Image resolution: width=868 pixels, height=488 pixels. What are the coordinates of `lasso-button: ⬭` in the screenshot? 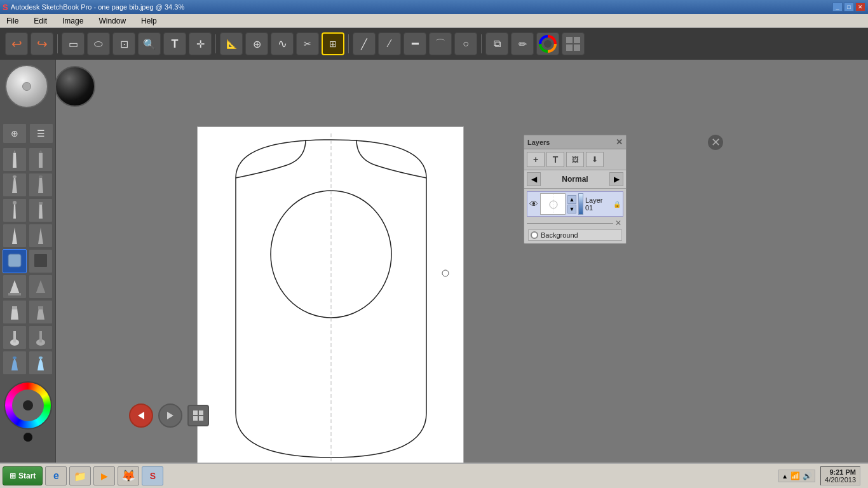 It's located at (98, 44).